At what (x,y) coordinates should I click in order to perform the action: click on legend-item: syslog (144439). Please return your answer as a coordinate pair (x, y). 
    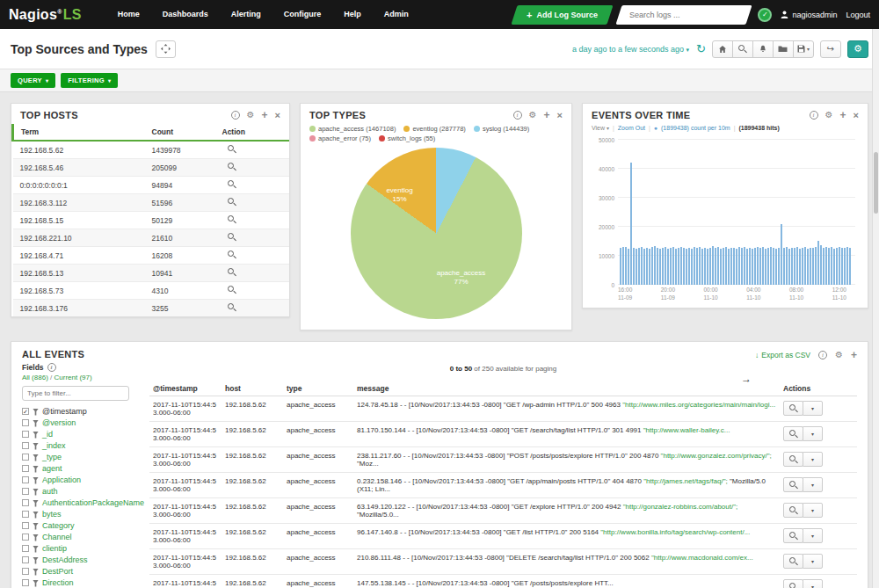
    Looking at the image, I should click on (501, 128).